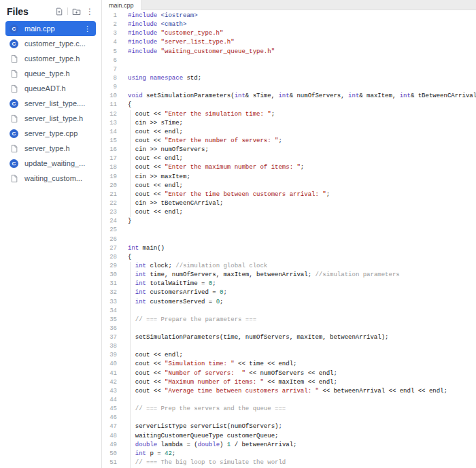  Describe the element at coordinates (289, 114) in the screenshot. I see `code-line: 12 cout << "Enter the simulation time: "…` at that location.